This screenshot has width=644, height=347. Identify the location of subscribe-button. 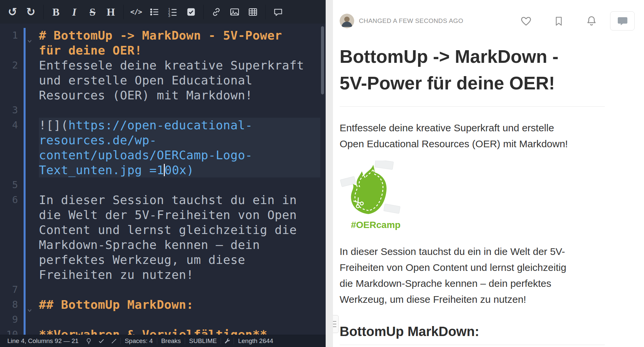
(591, 21).